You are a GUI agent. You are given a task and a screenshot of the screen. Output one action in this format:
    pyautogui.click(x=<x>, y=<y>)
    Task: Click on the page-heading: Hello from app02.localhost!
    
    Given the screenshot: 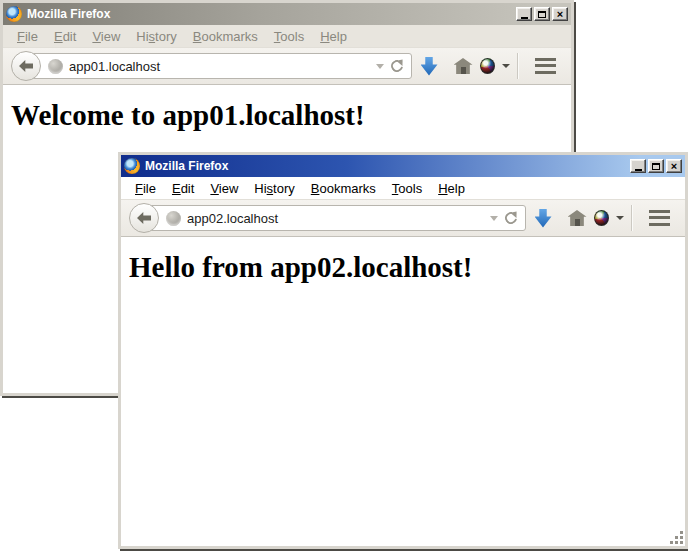 What is the action you would take?
    pyautogui.click(x=403, y=268)
    